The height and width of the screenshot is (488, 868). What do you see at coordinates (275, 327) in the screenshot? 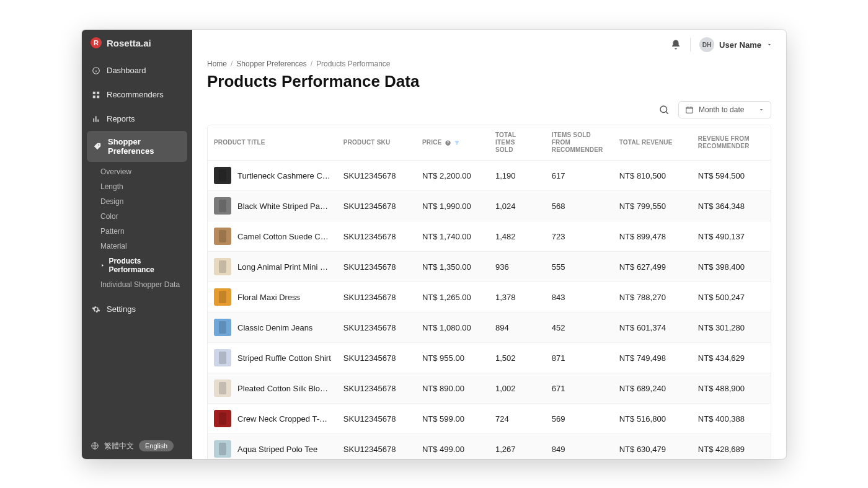
I see `product-title: Classic Denim Jeans` at bounding box center [275, 327].